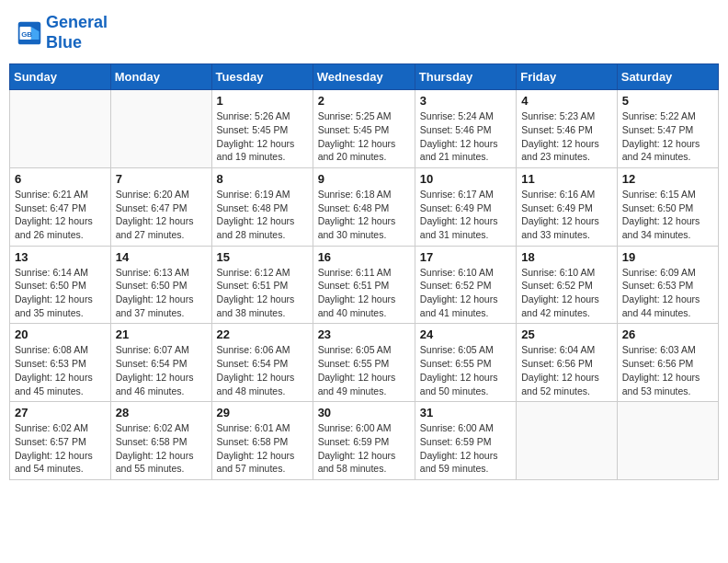 This screenshot has height=563, width=728. Describe the element at coordinates (263, 101) in the screenshot. I see `day-number: 1` at that location.